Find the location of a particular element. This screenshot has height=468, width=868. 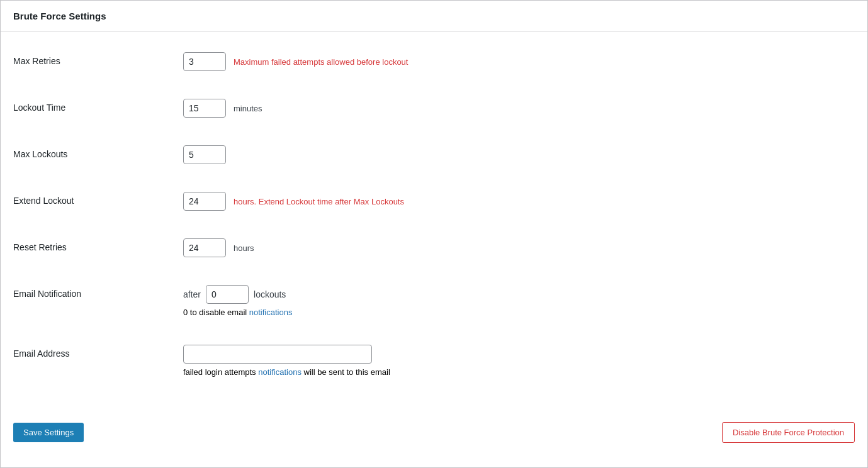

extend-lockout-description: hours. Extend Lockout time after Max Loc… is located at coordinates (318, 201).